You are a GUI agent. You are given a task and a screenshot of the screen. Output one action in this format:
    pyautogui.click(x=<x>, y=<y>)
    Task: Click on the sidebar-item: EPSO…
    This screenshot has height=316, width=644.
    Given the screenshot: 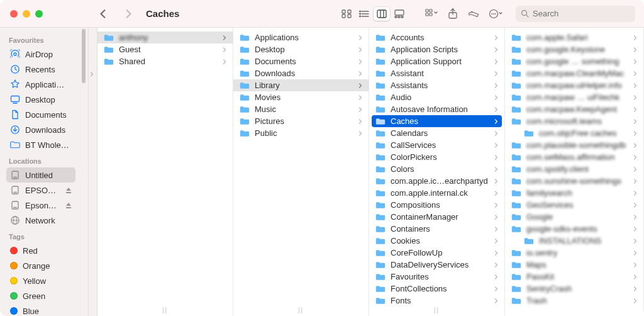 What is the action you would take?
    pyautogui.click(x=41, y=190)
    